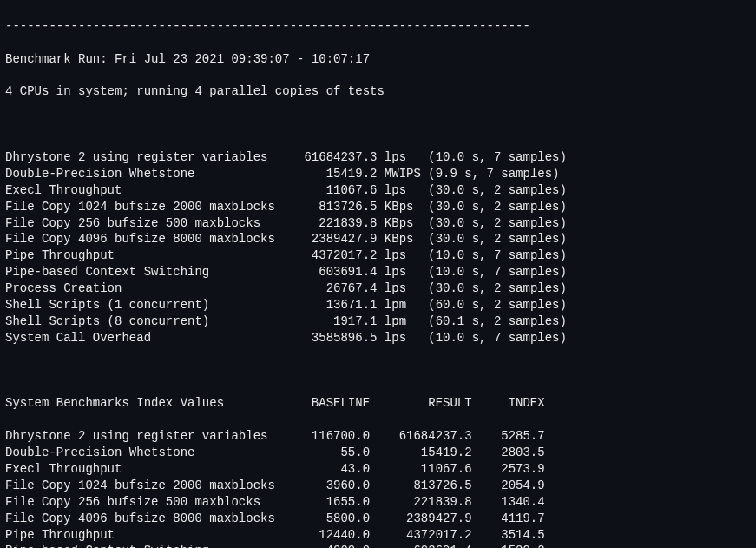  Describe the element at coordinates (378, 436) in the screenshot. I see `index-result-row: Dhrystone 2 using register variables1167…` at that location.